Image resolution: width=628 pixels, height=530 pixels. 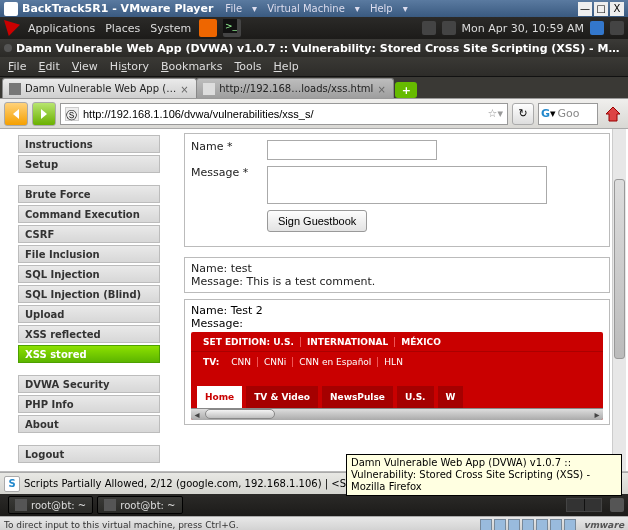 I want to click on firefox-launcher-icon, so click(x=208, y=28).